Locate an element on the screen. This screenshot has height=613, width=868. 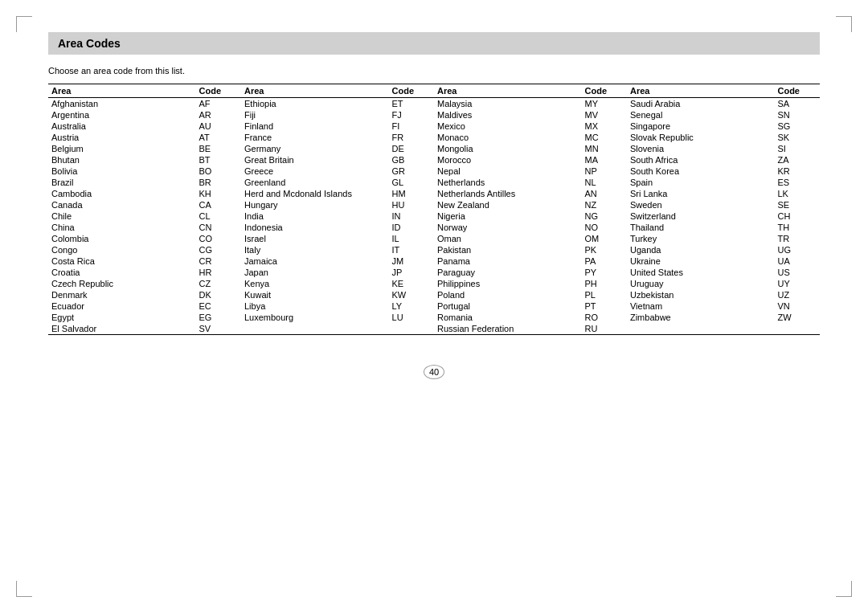
area-col1: Colombia is located at coordinates (122, 239).